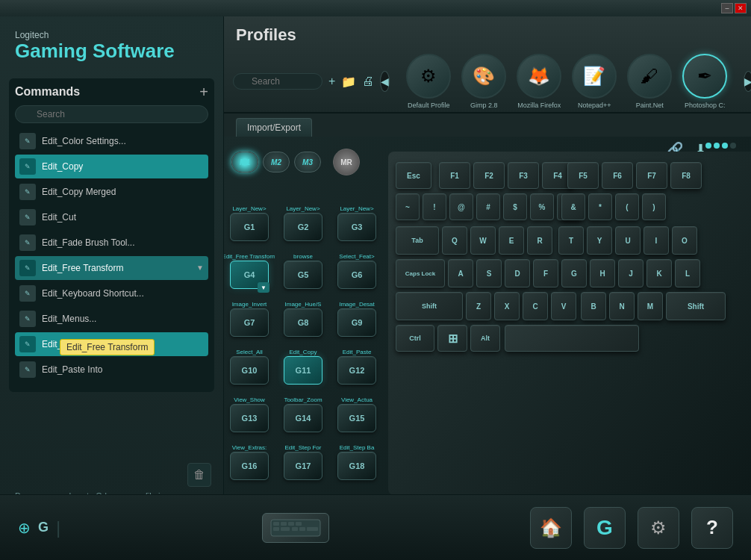  Describe the element at coordinates (112, 268) in the screenshot. I see `list-item: ✎ Edit_Free Transform ▼` at that location.